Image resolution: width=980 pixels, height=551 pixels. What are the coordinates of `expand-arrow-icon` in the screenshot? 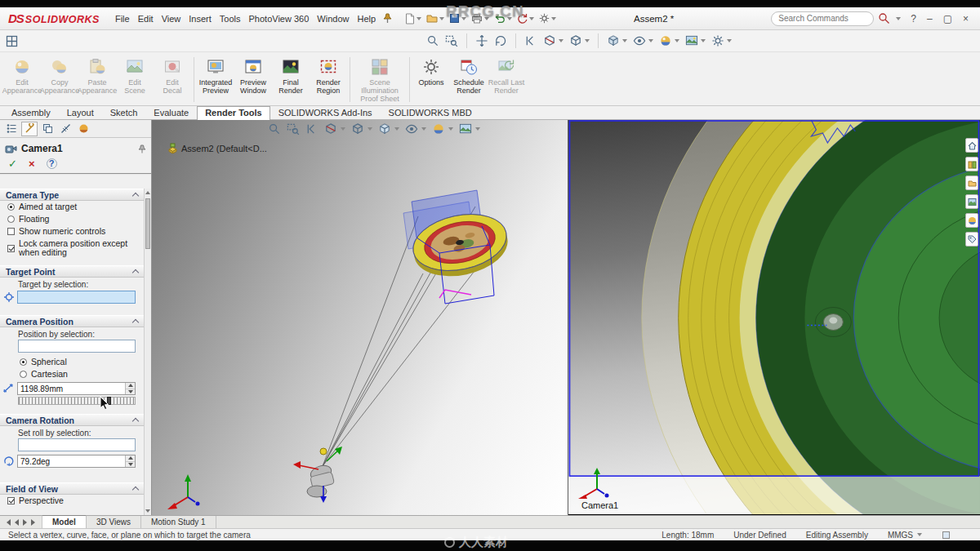 It's located at (162, 149).